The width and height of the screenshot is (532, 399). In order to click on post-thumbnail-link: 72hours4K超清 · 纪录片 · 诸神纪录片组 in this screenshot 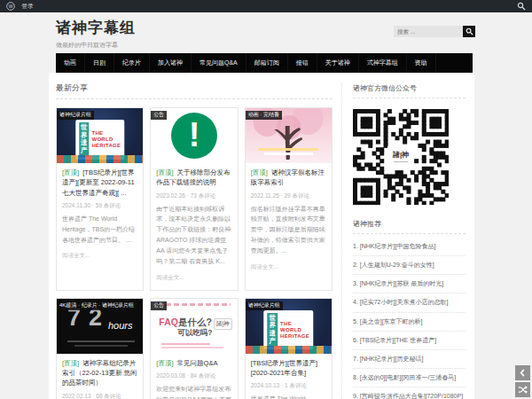, I will do `click(99, 326)`.